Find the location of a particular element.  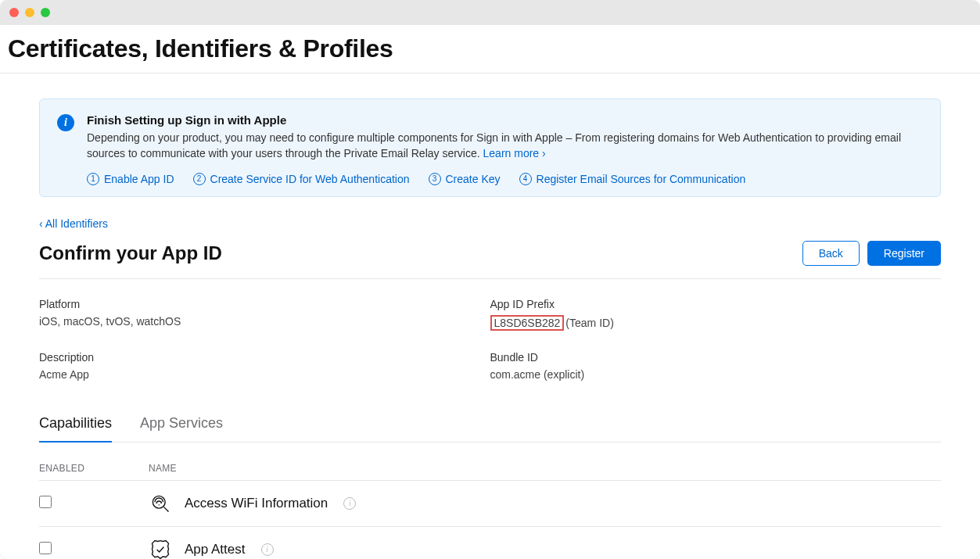

platform-label: Platform is located at coordinates (264, 304).